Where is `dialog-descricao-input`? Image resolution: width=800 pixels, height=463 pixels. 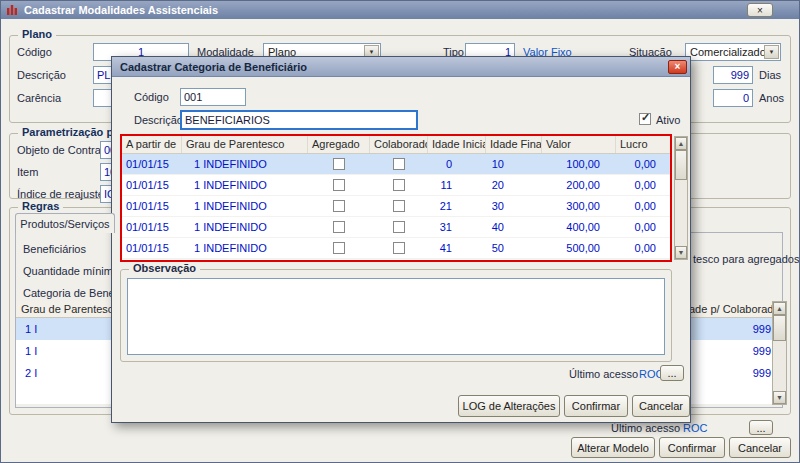
dialog-descricao-input is located at coordinates (299, 120).